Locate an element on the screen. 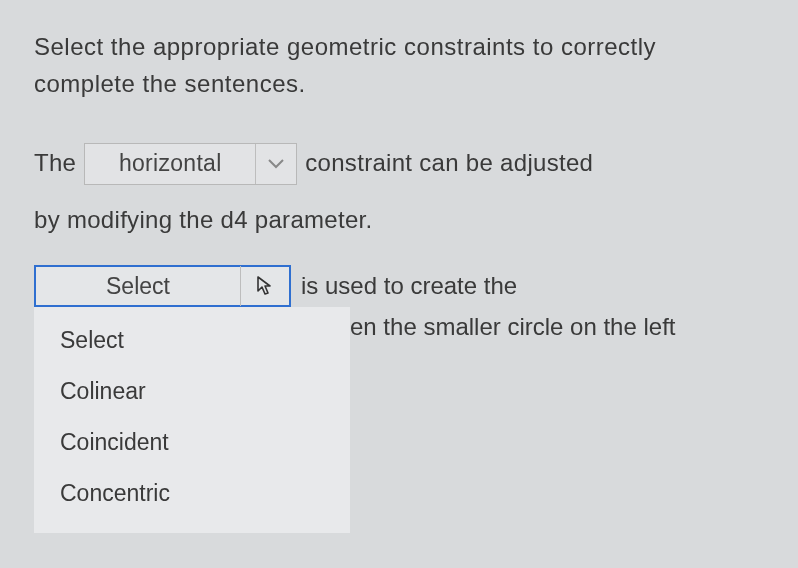 The image size is (798, 568). sentence-1-after1: constraint can be adjusted is located at coordinates (449, 163).